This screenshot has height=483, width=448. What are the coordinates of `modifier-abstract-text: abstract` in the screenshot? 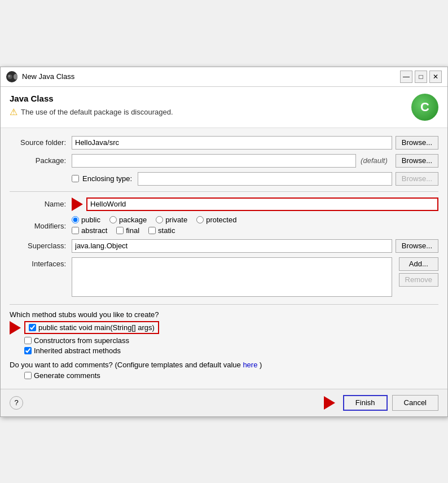 It's located at (94, 230).